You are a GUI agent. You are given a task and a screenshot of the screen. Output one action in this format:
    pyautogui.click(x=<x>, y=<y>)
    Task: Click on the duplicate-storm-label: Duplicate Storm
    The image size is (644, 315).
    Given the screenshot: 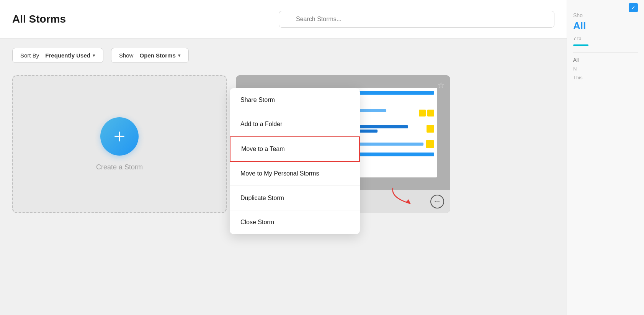 What is the action you would take?
    pyautogui.click(x=262, y=198)
    